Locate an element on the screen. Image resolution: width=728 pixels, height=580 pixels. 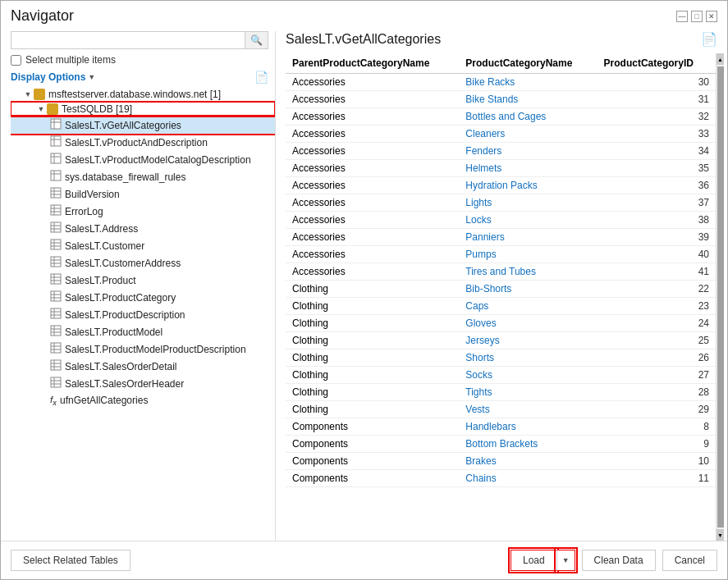
vertical-scrollbar: ▲ ▼ is located at coordinates (720, 297).